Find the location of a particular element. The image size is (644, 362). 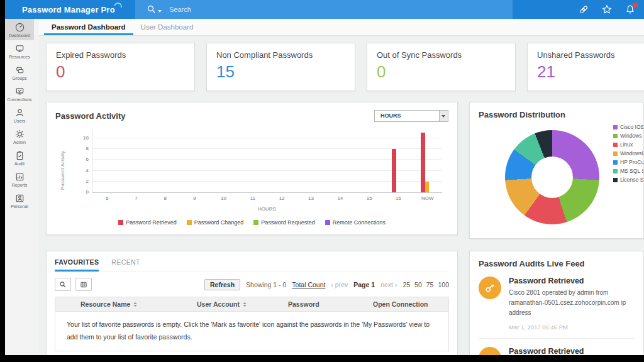

chevron-down-icon is located at coordinates (443, 116).